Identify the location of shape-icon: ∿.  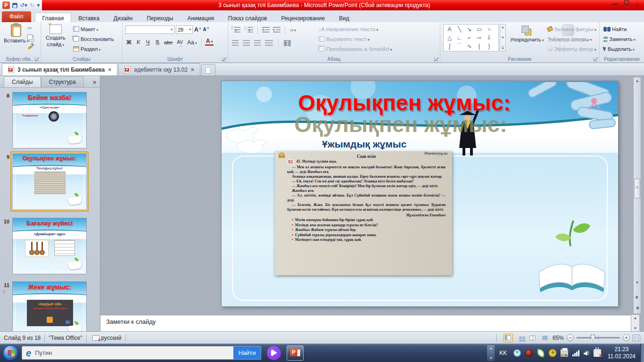
(470, 46).